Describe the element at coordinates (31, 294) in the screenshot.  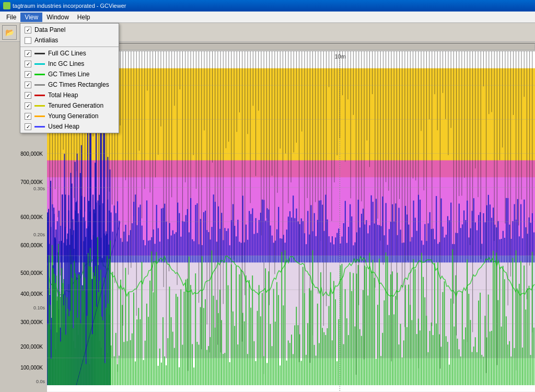
I see `y-label-400k: 400,000K` at that location.